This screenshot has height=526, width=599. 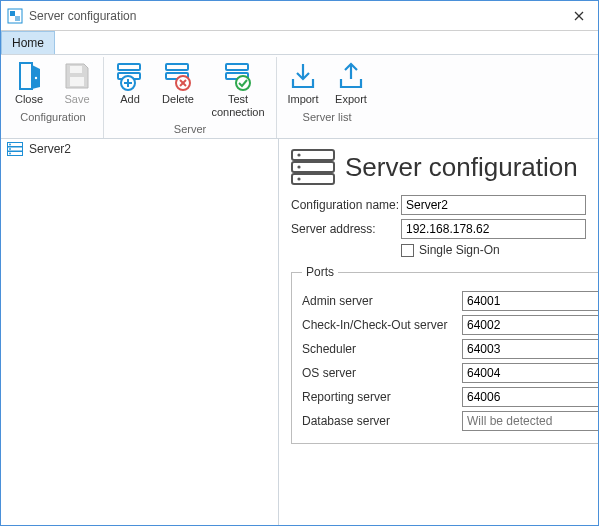 I want to click on cico-port-label: Check-In/Check-Out server, so click(x=382, y=325).